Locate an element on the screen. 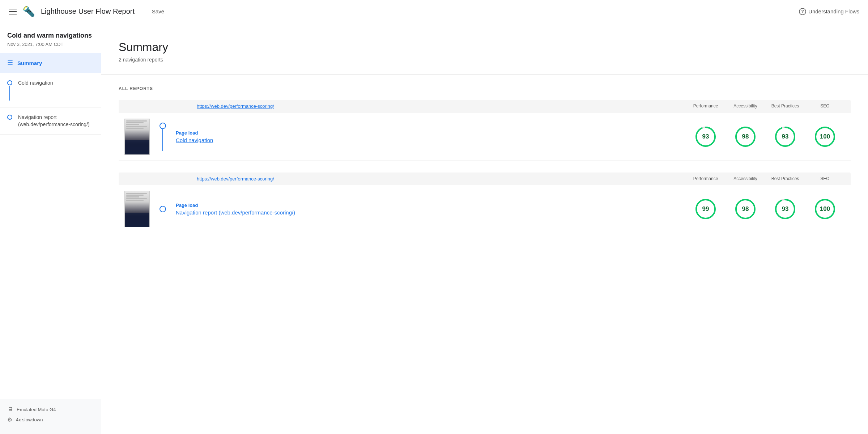 The width and height of the screenshot is (868, 434). score-circle-seo-2: 100 is located at coordinates (825, 209).